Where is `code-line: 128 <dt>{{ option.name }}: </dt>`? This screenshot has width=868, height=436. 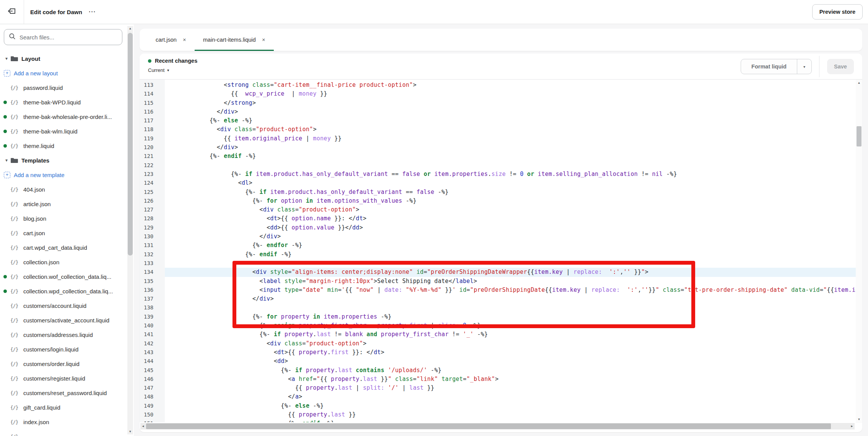
code-line: 128 <dt>{{ option.name }}: </dt> is located at coordinates (498, 219).